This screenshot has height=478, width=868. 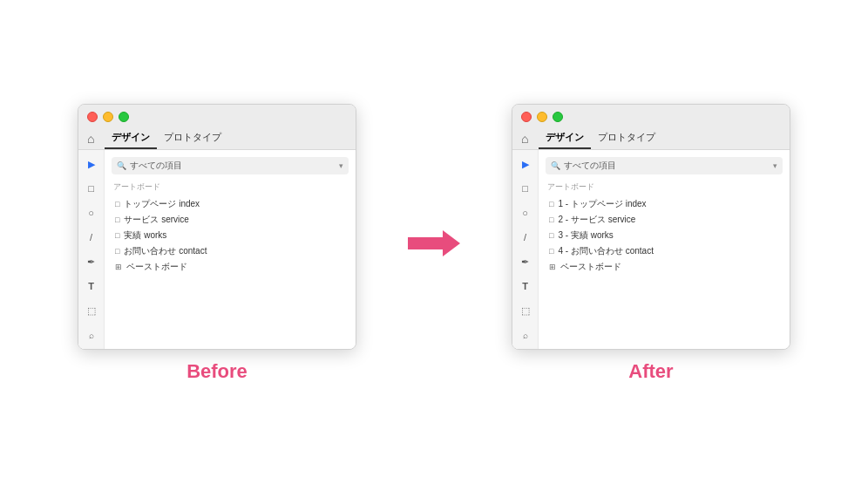 What do you see at coordinates (92, 237) in the screenshot?
I see `tool-line: /` at bounding box center [92, 237].